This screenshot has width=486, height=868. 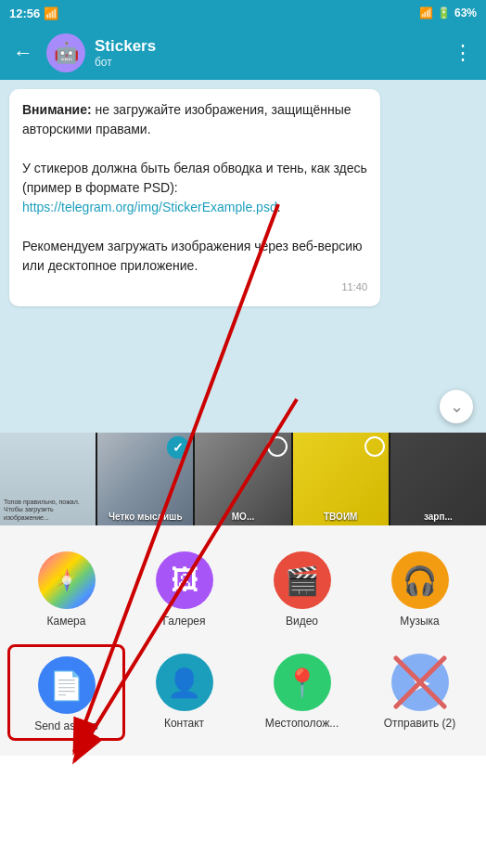 What do you see at coordinates (243, 479) in the screenshot?
I see `image-strip: Топов правильно, пожал. Чтобы загрузить …` at bounding box center [243, 479].